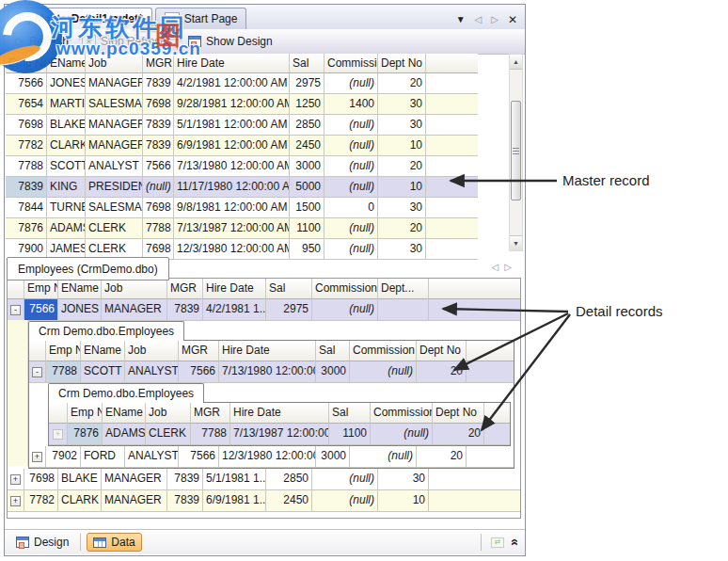 The image size is (728, 561). I want to click on grid-cell: 2850, so click(290, 479).